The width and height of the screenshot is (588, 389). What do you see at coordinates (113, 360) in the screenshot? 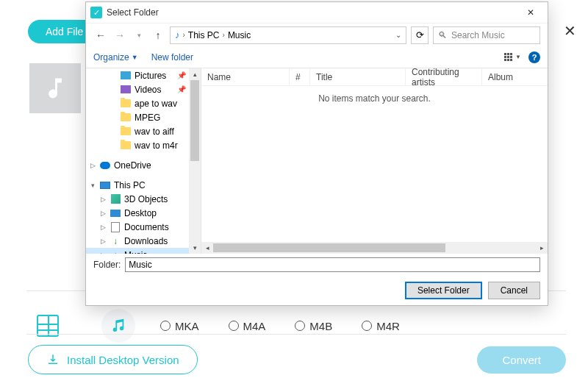
I see `install-desktop-button: Install Desktop Version` at bounding box center [113, 360].